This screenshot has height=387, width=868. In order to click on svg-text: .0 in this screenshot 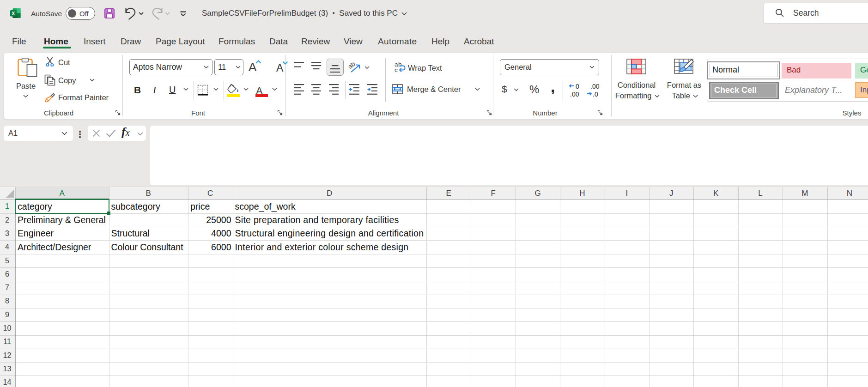, I will do `click(595, 94)`.